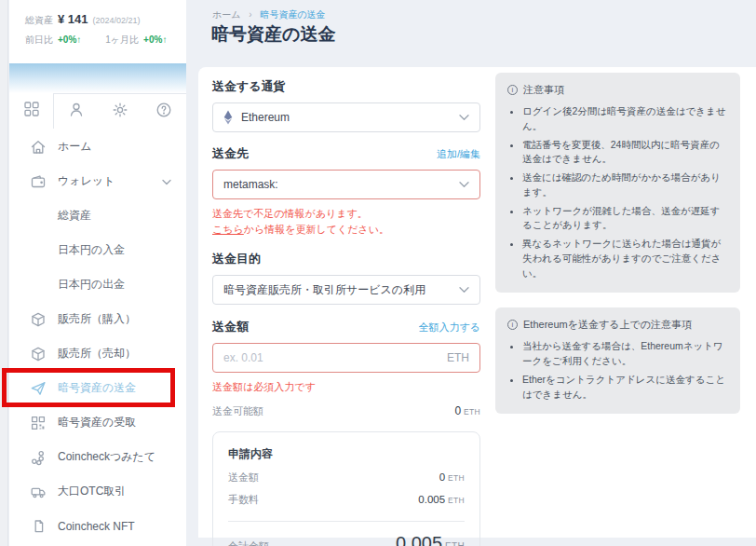 The image size is (756, 546). What do you see at coordinates (228, 117) in the screenshot?
I see `ethereum-icon` at bounding box center [228, 117].